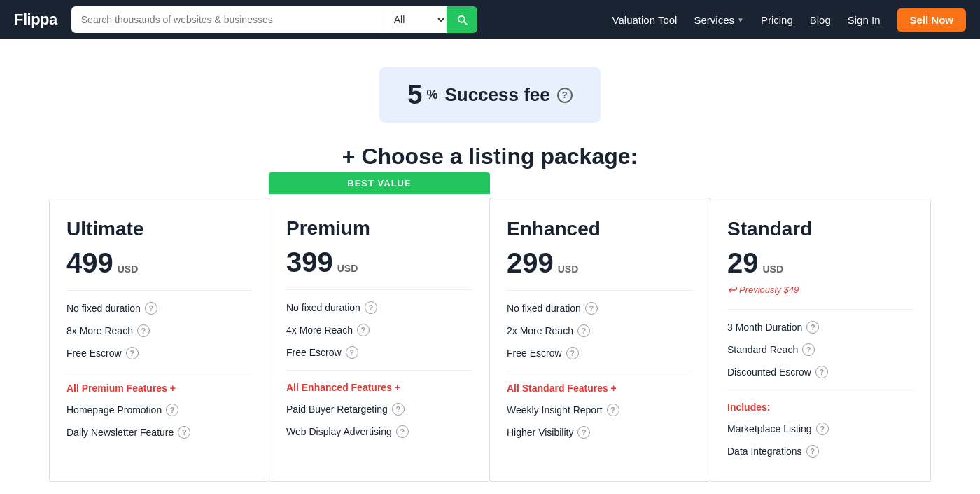  I want to click on card-ultimate-title: Ultimate, so click(160, 229).